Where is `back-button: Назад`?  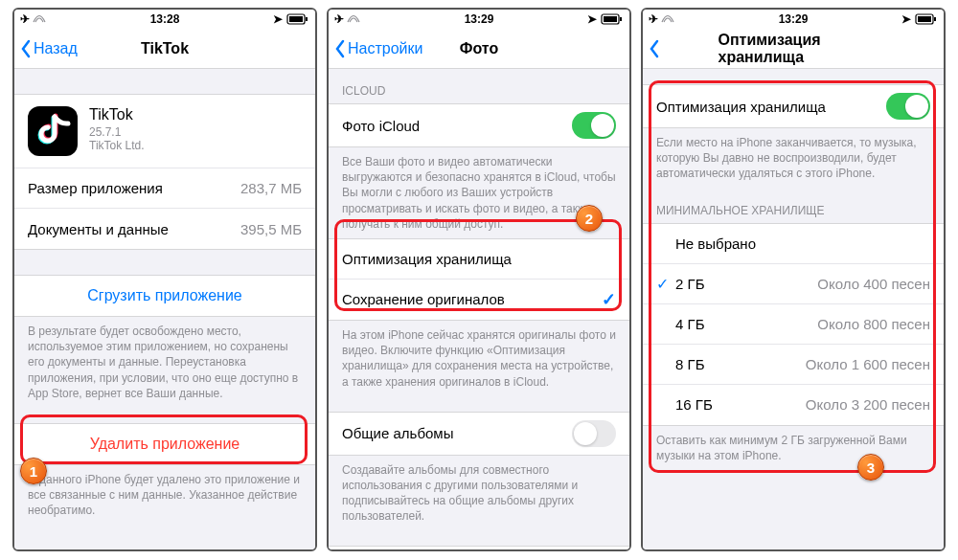
back-button: Назад is located at coordinates (46, 49).